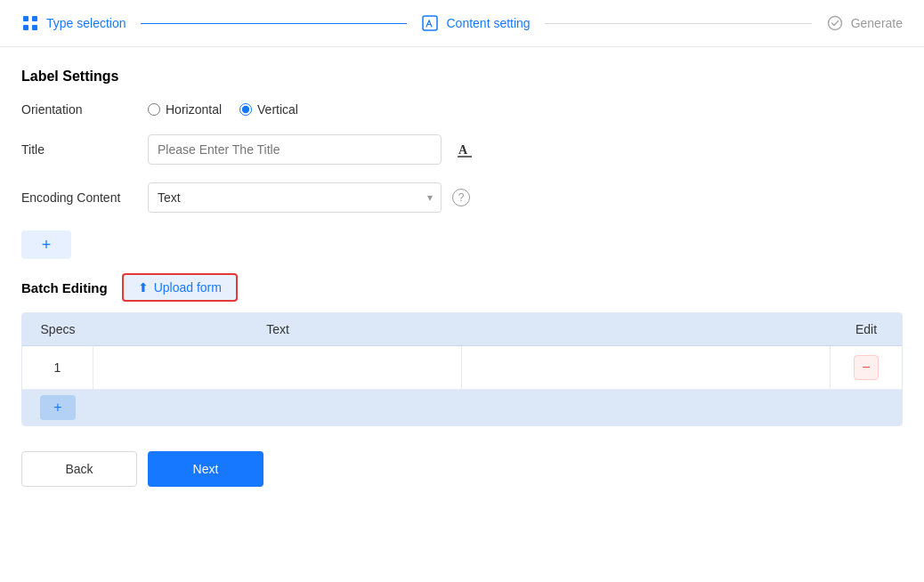 The height and width of the screenshot is (582, 924). Describe the element at coordinates (74, 23) in the screenshot. I see `step-type-selection: Type selection` at that location.